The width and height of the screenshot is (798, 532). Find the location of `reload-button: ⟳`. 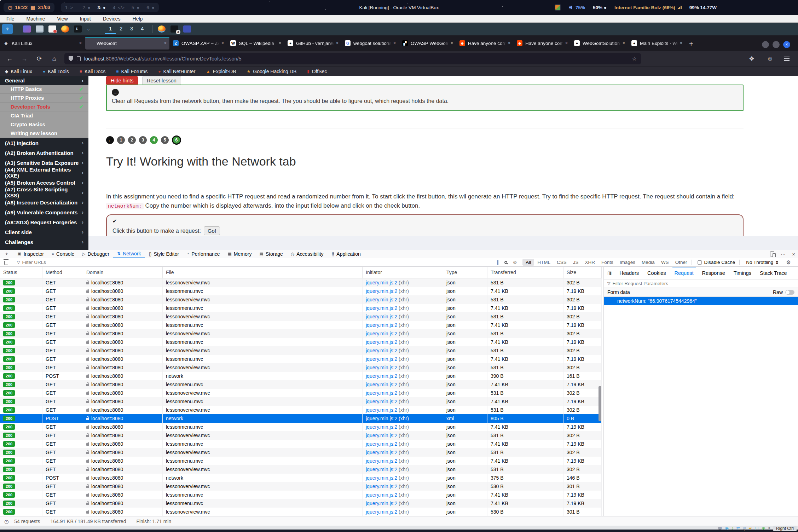

reload-button: ⟳ is located at coordinates (39, 59).